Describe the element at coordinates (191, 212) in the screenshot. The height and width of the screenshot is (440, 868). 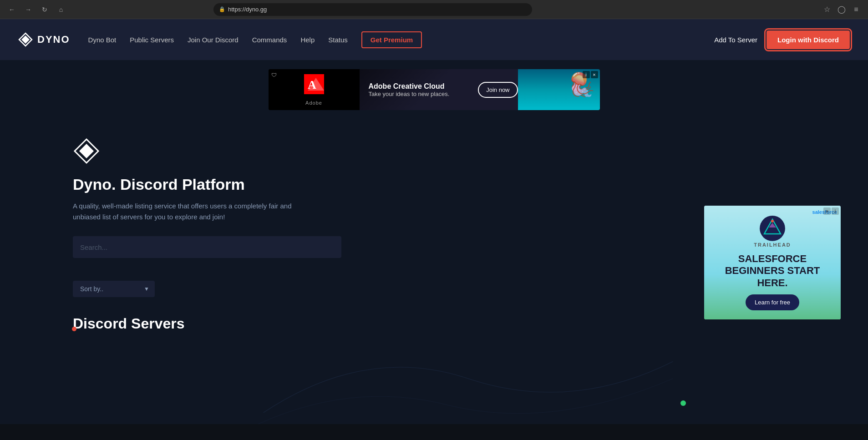
I see `hero-subtitle: A quality, well-made listing service tha…` at that location.